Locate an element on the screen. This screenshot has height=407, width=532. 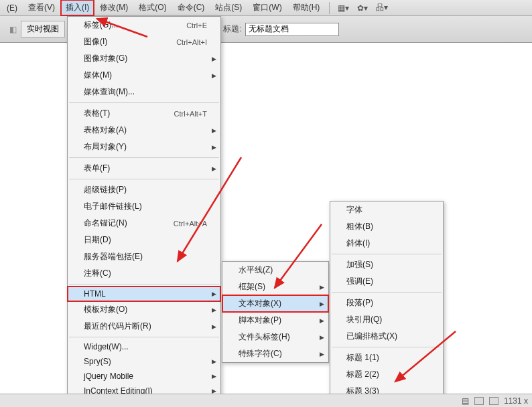
insert-menu-item-label: 标签(G)... is located at coordinates (101, 25).